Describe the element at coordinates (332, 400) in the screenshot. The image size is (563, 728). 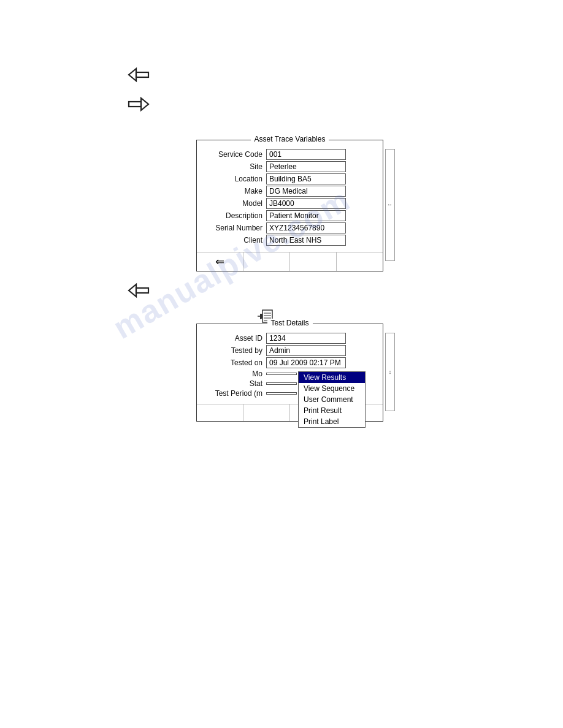
I see `context-menu: View Results View Sequence User Comment …` at that location.